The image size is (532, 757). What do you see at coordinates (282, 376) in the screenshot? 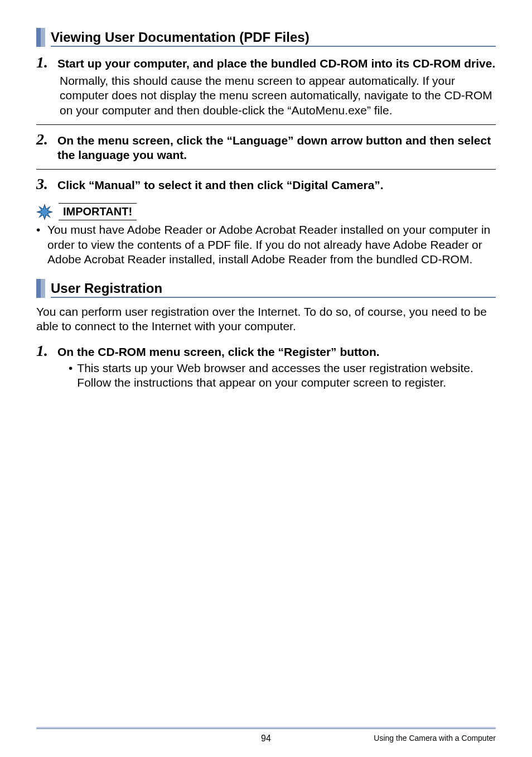
I see `registration-sub-bullet: • This starts up your Web browser and ac…` at bounding box center [282, 376].